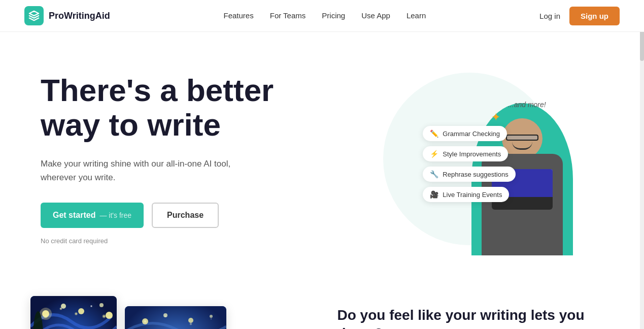 The width and height of the screenshot is (644, 329). I want to click on painting-card-secondary: My idea in my head, so click(176, 318).